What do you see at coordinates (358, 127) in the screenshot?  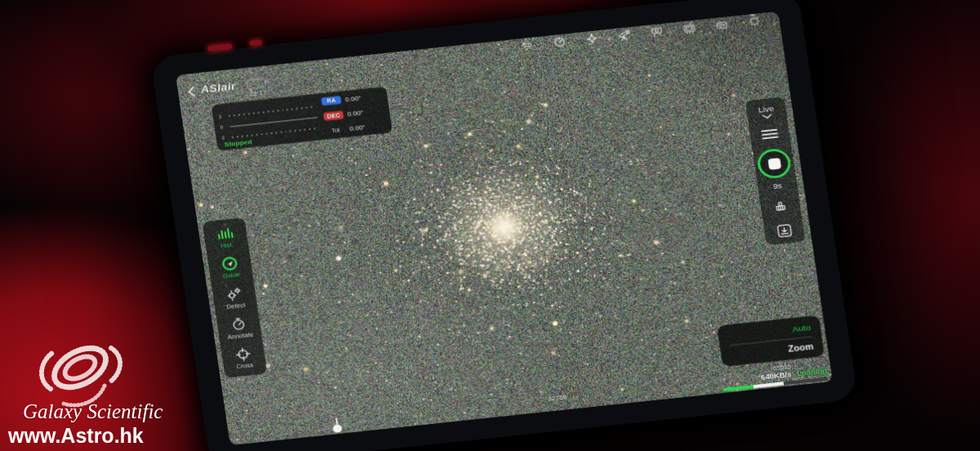 I see `total-value: 0.00"` at bounding box center [358, 127].